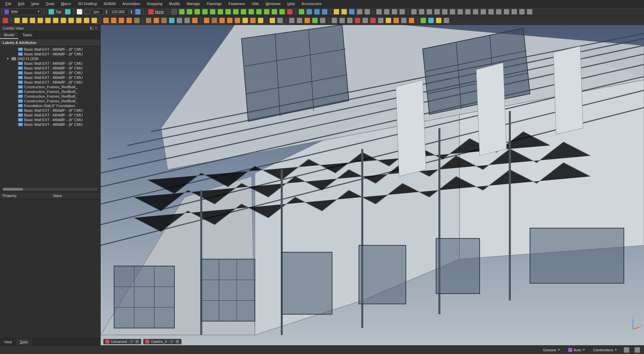 This screenshot has height=354, width=644. I want to click on undo, so click(336, 12).